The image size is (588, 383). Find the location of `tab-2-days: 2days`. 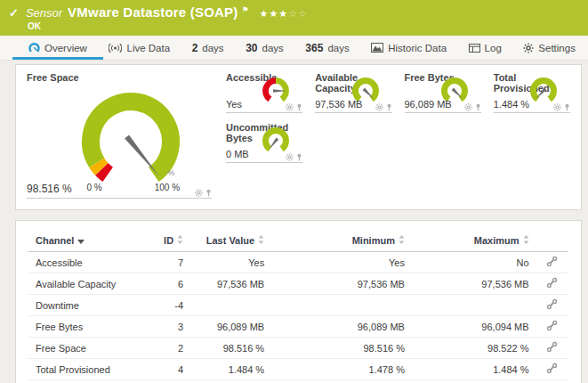

tab-2-days: 2days is located at coordinates (208, 48).